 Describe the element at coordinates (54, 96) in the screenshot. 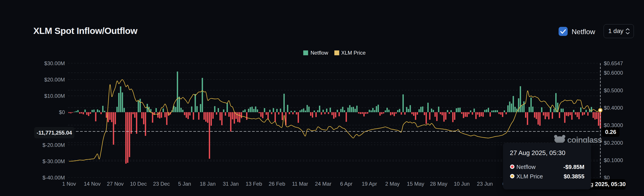

I see `svg-text: $10.00M` at that location.